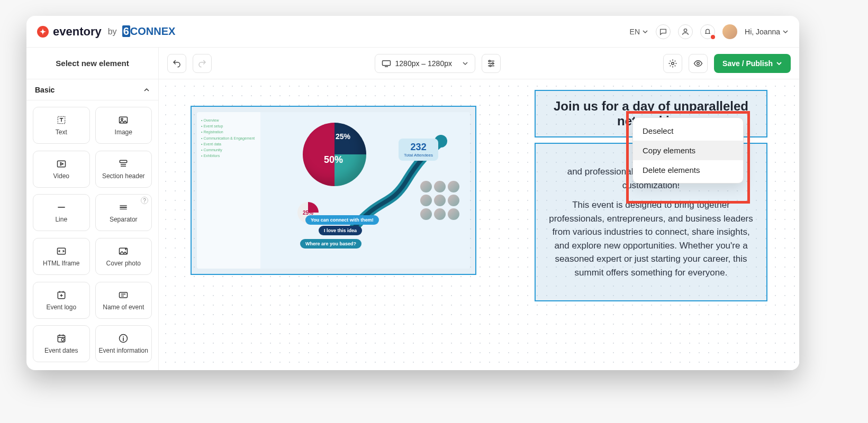 This screenshot has width=868, height=423. Describe the element at coordinates (418, 150) in the screenshot. I see `stat-card: 232 Total Attendees` at that location.